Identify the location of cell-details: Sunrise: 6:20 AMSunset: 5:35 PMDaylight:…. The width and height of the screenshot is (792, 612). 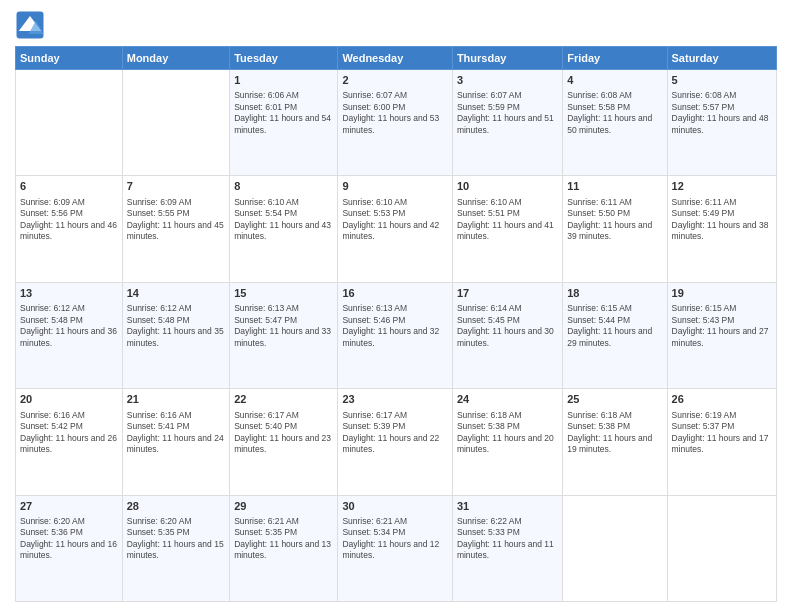
(176, 539).